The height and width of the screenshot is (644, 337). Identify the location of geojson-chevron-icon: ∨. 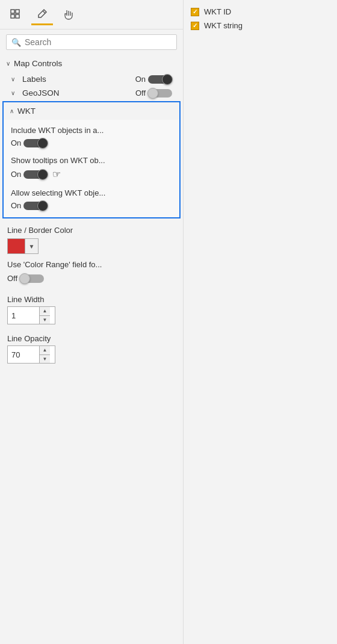
(13, 93).